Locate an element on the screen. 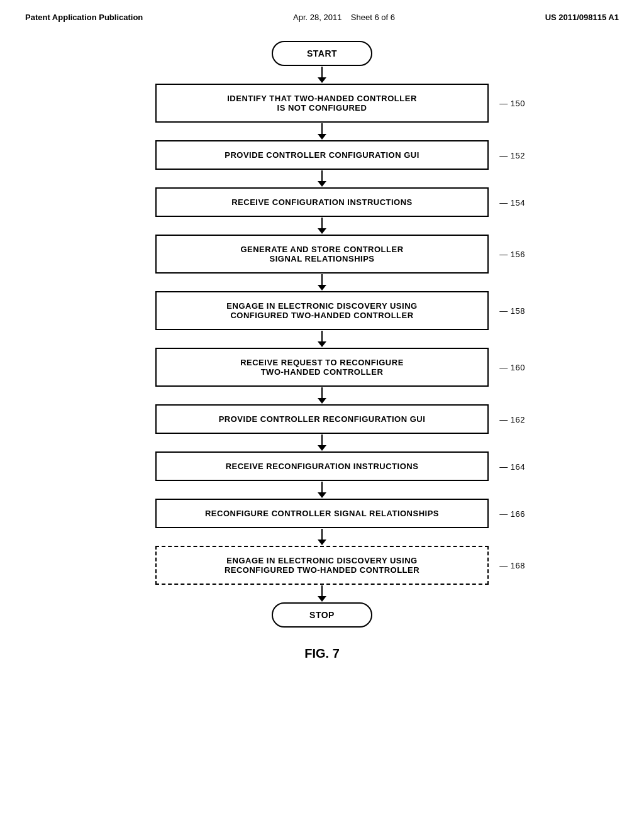 The image size is (644, 830). ref-166: — 166 is located at coordinates (512, 513).